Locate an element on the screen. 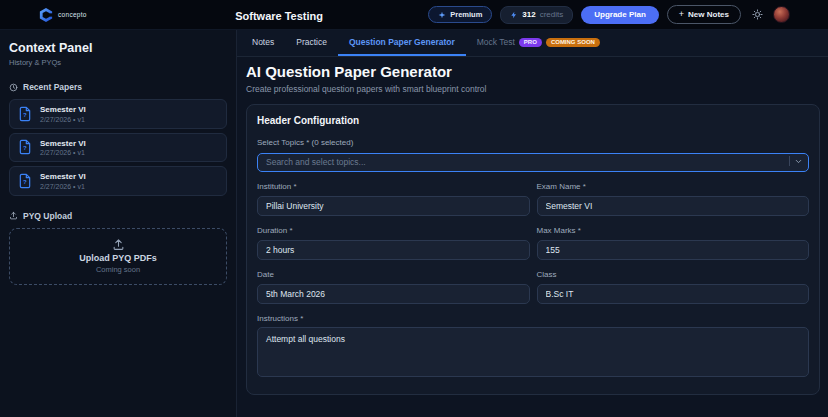 This screenshot has height=417, width=828. upload-title: Upload PYQ PDFs is located at coordinates (118, 258).